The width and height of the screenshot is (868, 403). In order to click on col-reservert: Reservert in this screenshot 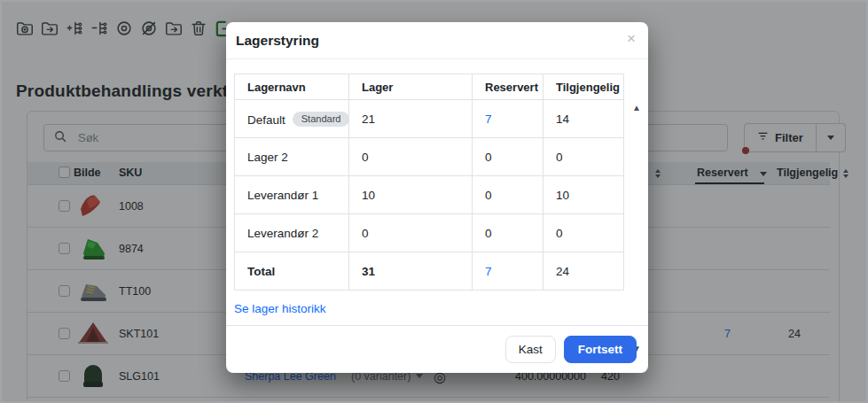, I will do `click(508, 87)`.